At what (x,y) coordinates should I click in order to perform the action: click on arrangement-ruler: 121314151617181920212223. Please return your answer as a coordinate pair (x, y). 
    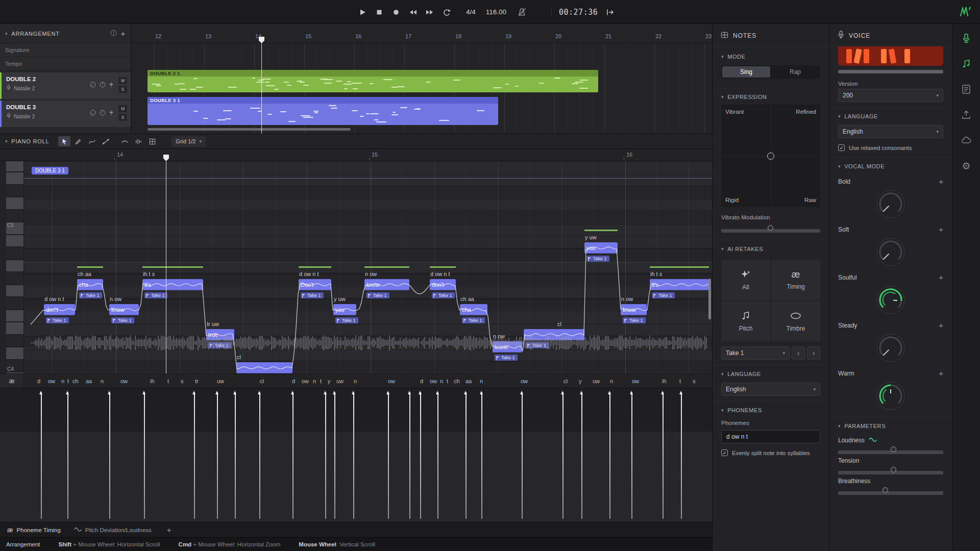
    Looking at the image, I should click on (422, 34).